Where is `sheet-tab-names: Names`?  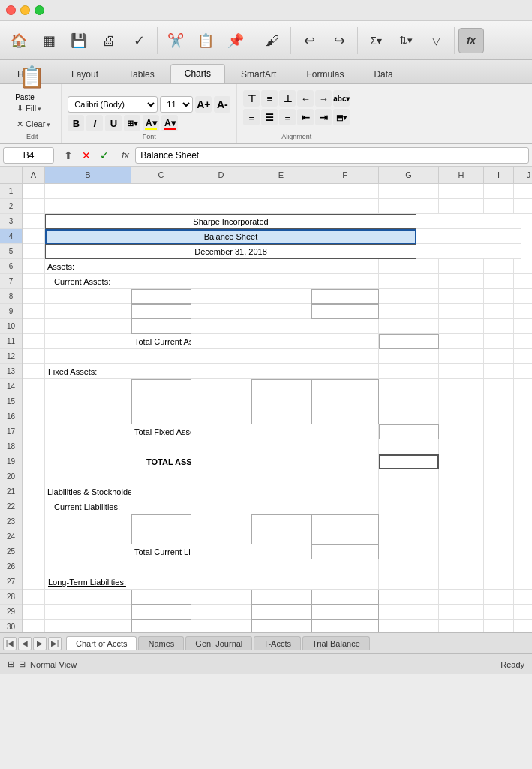
sheet-tab-names: Names is located at coordinates (161, 643).